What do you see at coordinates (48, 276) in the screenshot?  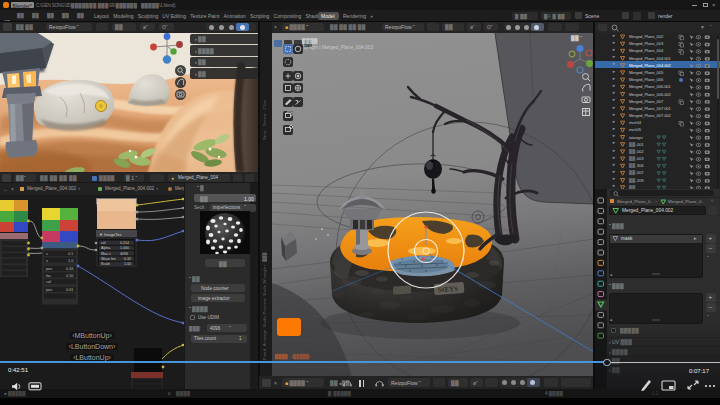 I see `svg-text: fac` at bounding box center [48, 276].